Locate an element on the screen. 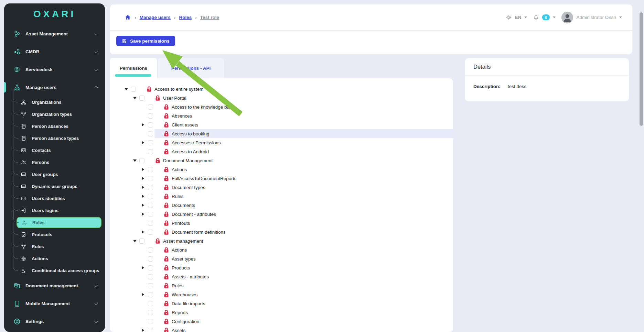 This screenshot has width=644, height=332. tab-permissions: Permissions is located at coordinates (133, 68).